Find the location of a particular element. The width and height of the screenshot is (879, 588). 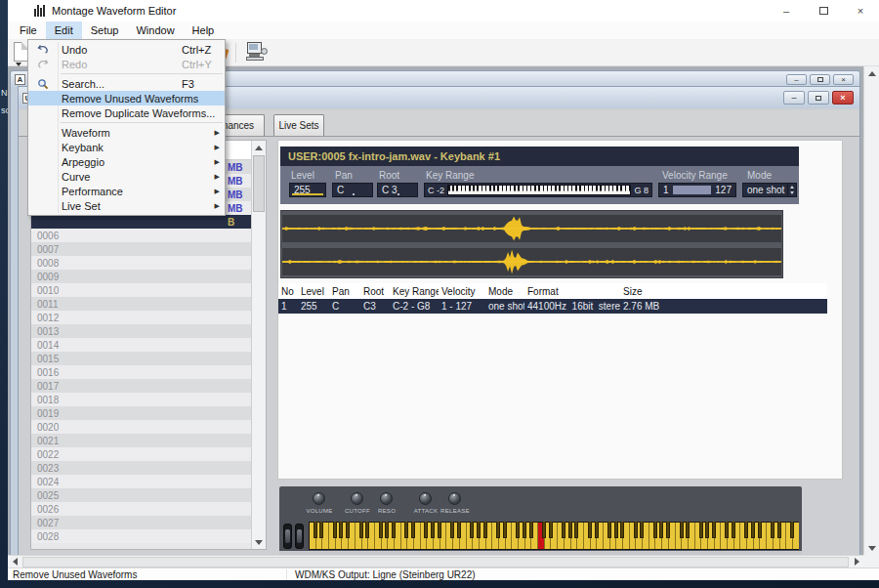

list-item: 0013 is located at coordinates (141, 331).